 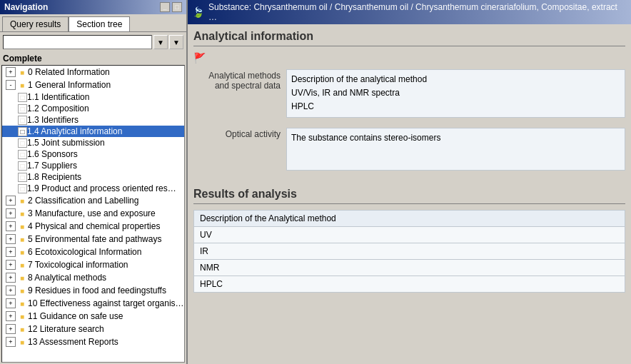 I want to click on table-row: HPLC, so click(x=410, y=284).